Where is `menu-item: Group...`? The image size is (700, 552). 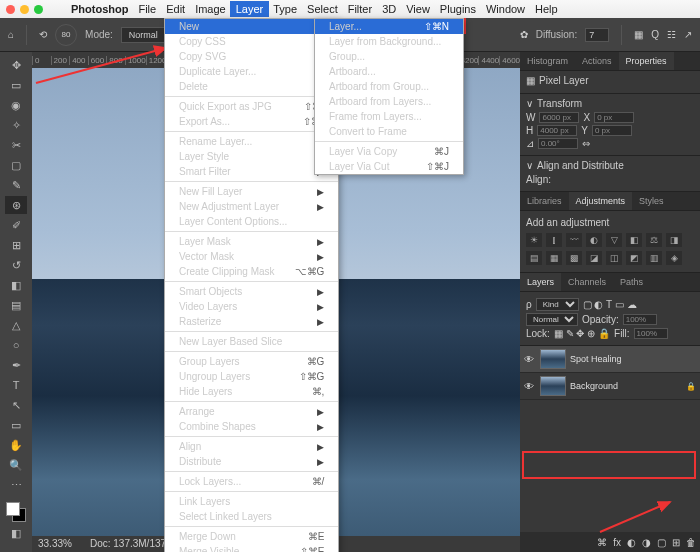
menu-item: Group... is located at coordinates (389, 56).